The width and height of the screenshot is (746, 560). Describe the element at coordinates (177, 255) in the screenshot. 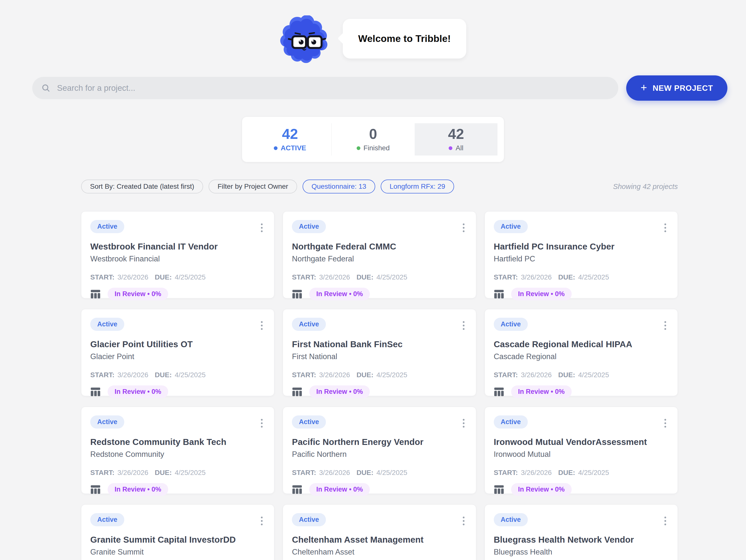

I see `project-card: Active Westbrook Financial IT Vendor Wes…` at that location.